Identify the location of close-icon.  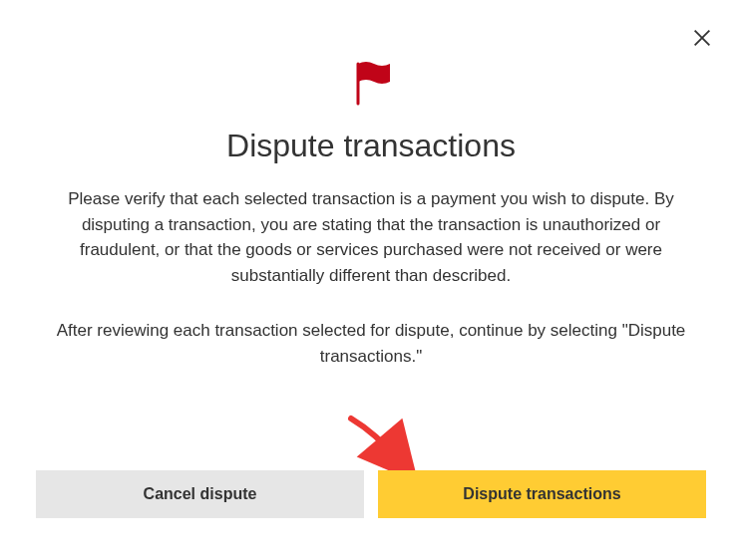
(702, 40).